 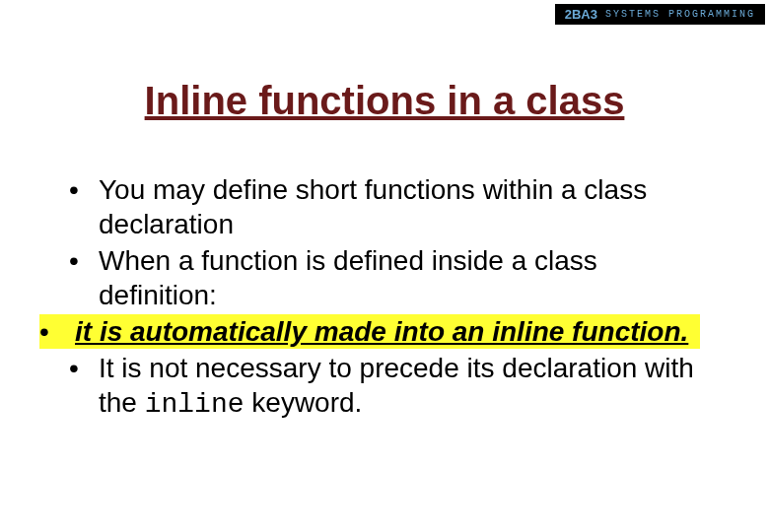 What do you see at coordinates (384, 278) in the screenshot?
I see `bullet-2: When a function is defined inside a clas…` at bounding box center [384, 278].